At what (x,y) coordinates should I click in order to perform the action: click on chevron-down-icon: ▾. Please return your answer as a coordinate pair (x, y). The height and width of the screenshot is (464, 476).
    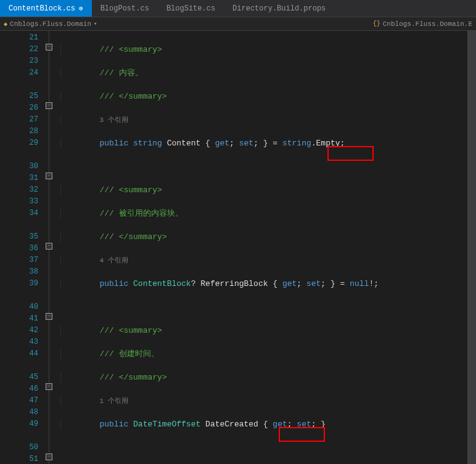
    Looking at the image, I should click on (95, 23).